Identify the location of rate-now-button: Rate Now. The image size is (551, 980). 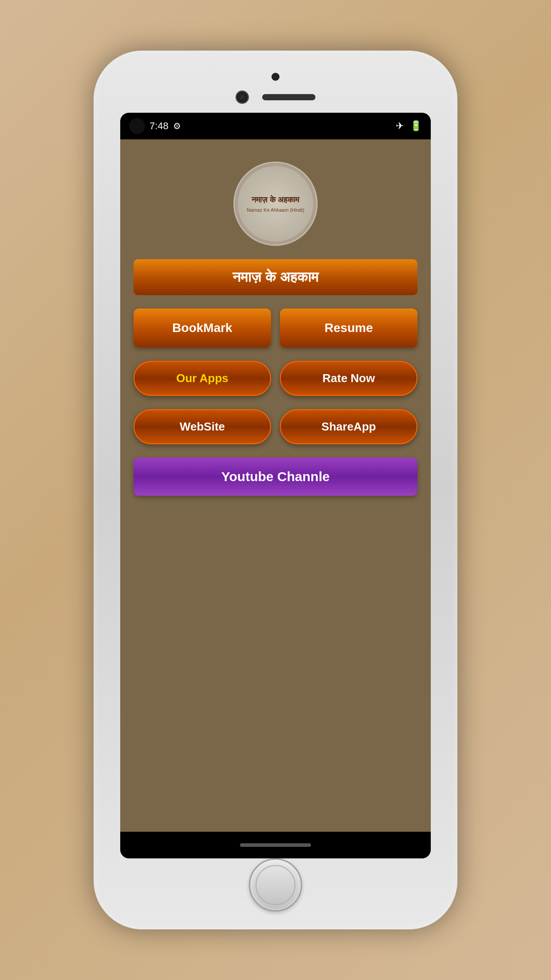
(349, 378).